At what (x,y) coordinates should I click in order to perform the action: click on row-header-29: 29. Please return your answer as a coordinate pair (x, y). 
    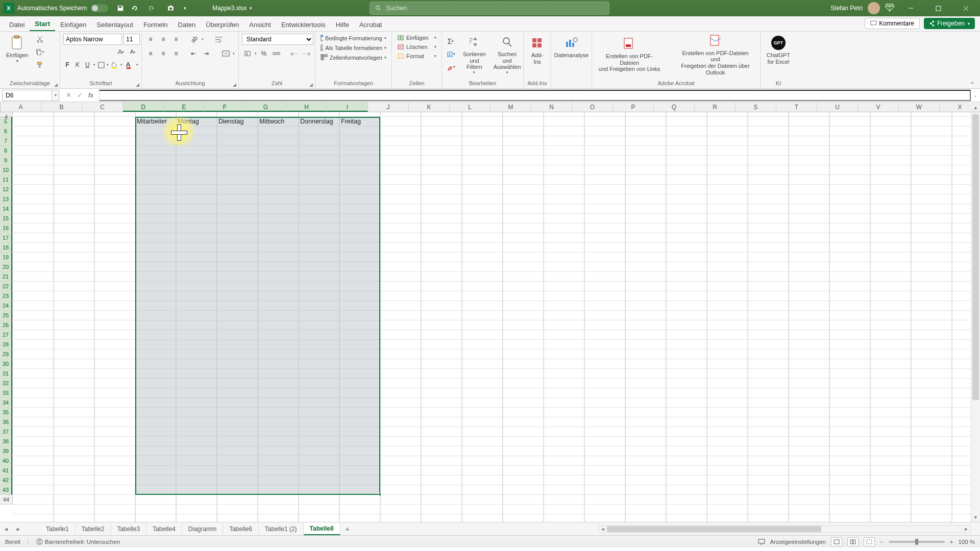
    Looking at the image, I should click on (6, 354).